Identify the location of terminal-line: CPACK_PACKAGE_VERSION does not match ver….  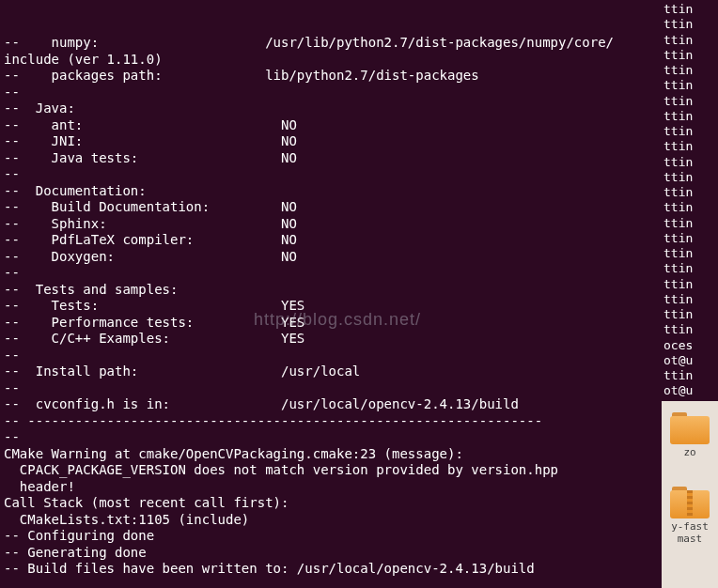
(331, 471).